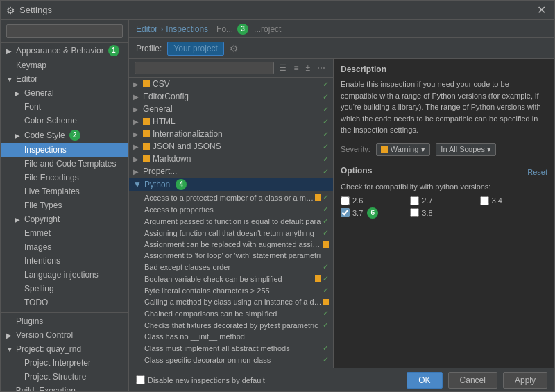 This screenshot has width=555, height=392. I want to click on python-item-5: Assignment can be replaced with augmente…, so click(231, 244).